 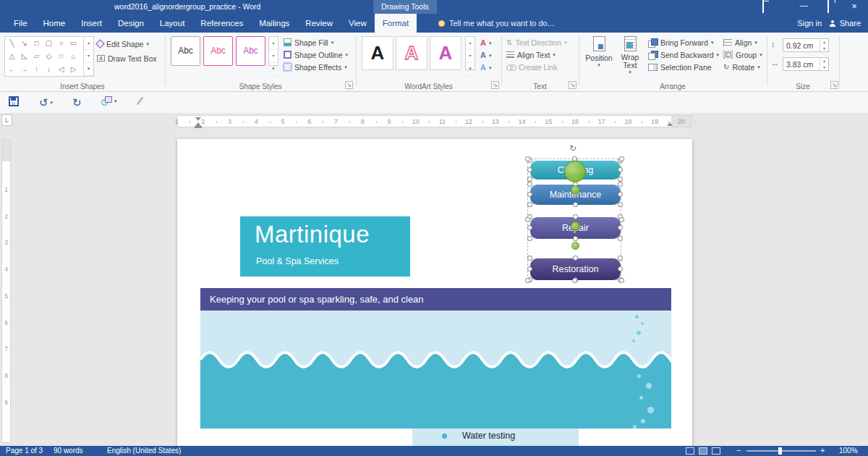 What do you see at coordinates (396, 23) in the screenshot?
I see `tab-format: Format` at bounding box center [396, 23].